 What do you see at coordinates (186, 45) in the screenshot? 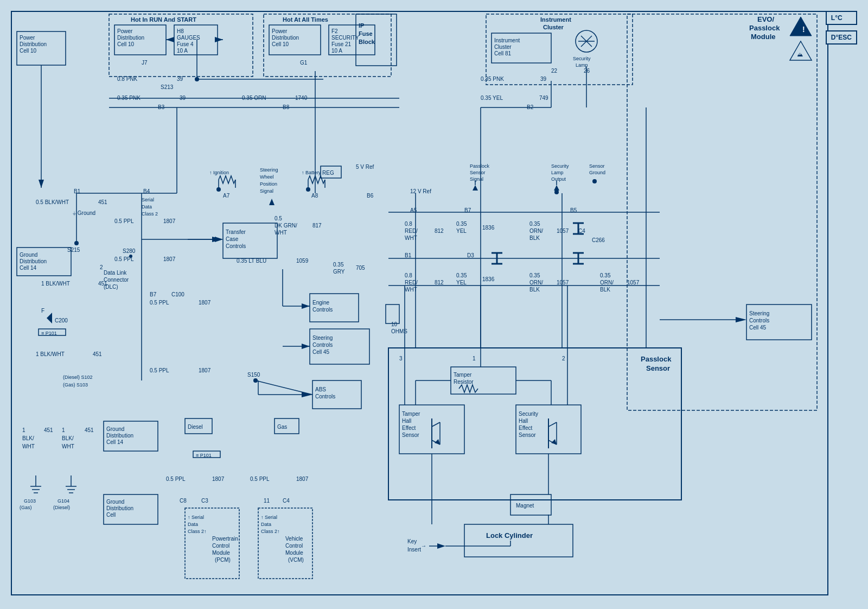
I see `svg-text: Fuse 4` at bounding box center [186, 45].